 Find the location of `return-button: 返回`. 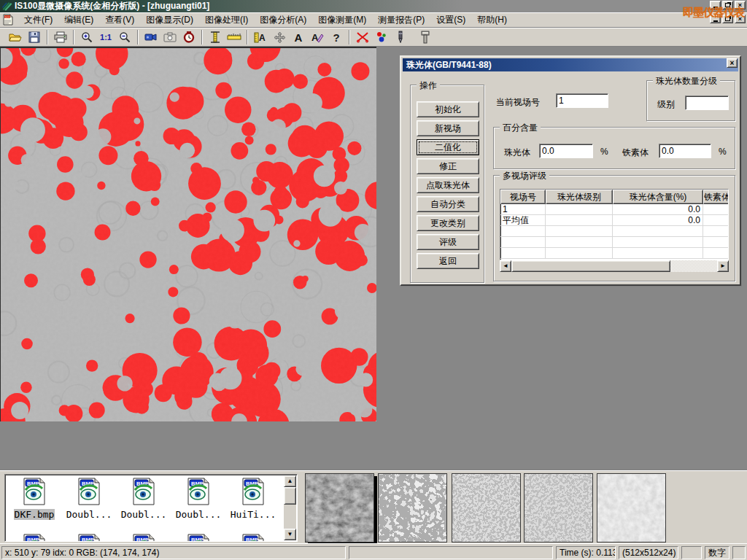

return-button: 返回 is located at coordinates (448, 261).